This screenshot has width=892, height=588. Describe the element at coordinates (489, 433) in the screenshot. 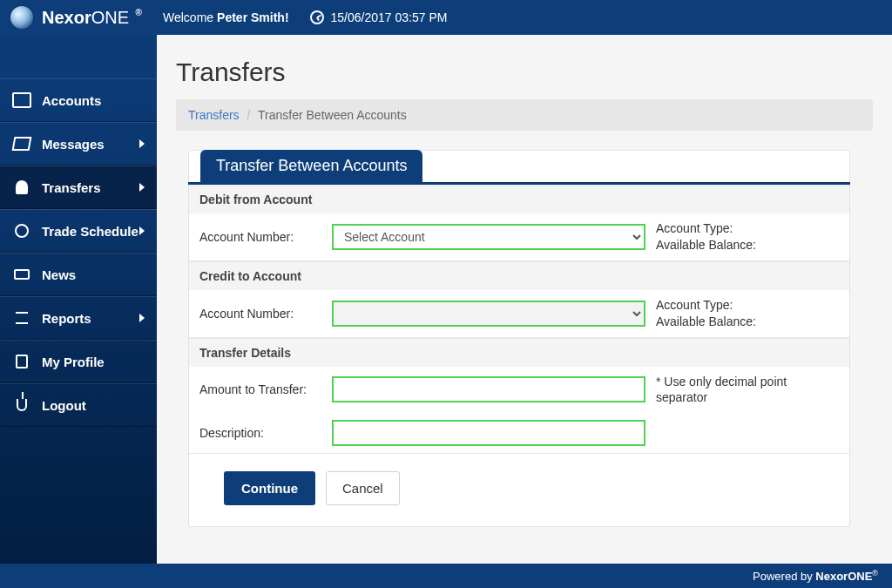

I see `description-input` at that location.